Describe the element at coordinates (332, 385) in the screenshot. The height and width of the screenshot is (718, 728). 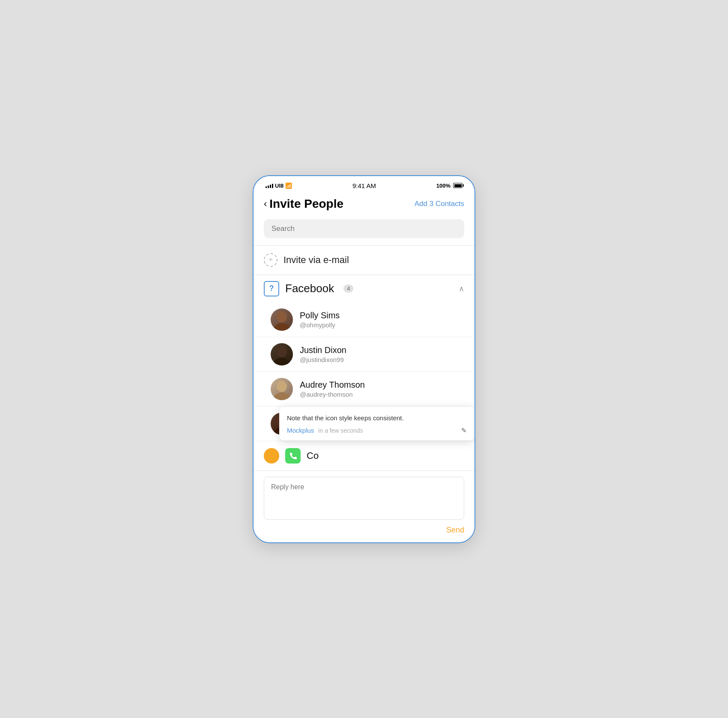
I see `contact-name: Audrey Thomson` at that location.